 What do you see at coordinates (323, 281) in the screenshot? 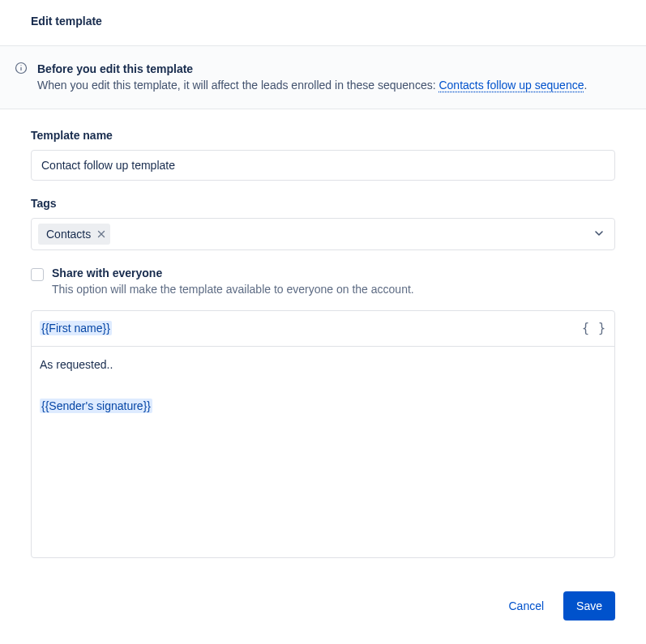
I see `share-field: Share with everyone This option will mak…` at bounding box center [323, 281].